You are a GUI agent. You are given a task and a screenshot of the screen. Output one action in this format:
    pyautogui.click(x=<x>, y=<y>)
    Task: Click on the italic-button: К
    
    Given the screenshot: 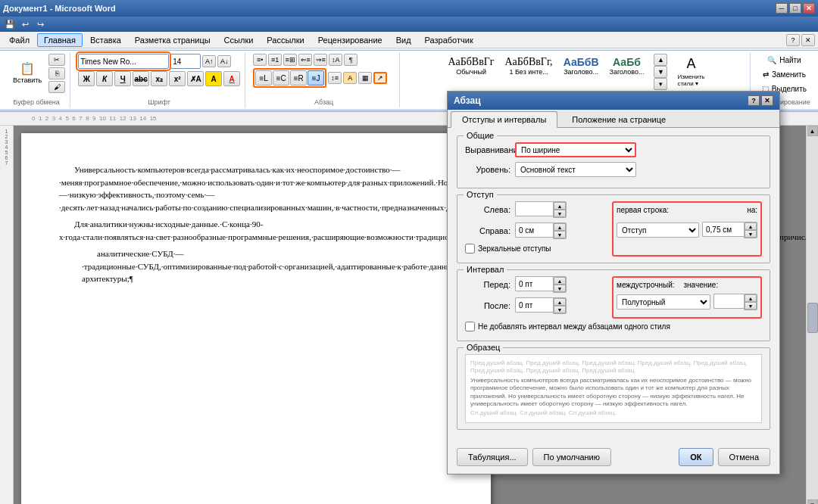 What is the action you would take?
    pyautogui.click(x=105, y=79)
    